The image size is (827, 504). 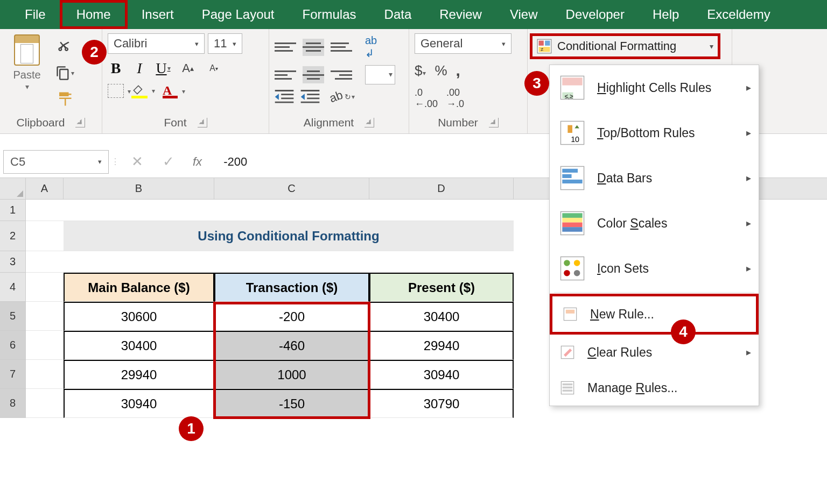 I want to click on tab-formulas: Formulas, so click(x=330, y=15).